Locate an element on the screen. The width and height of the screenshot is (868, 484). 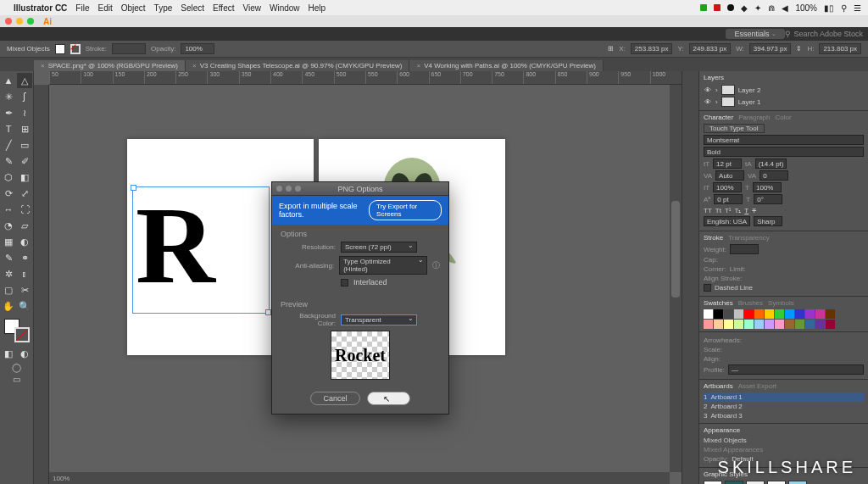
symbols-tab: Symbols is located at coordinates (782, 303).